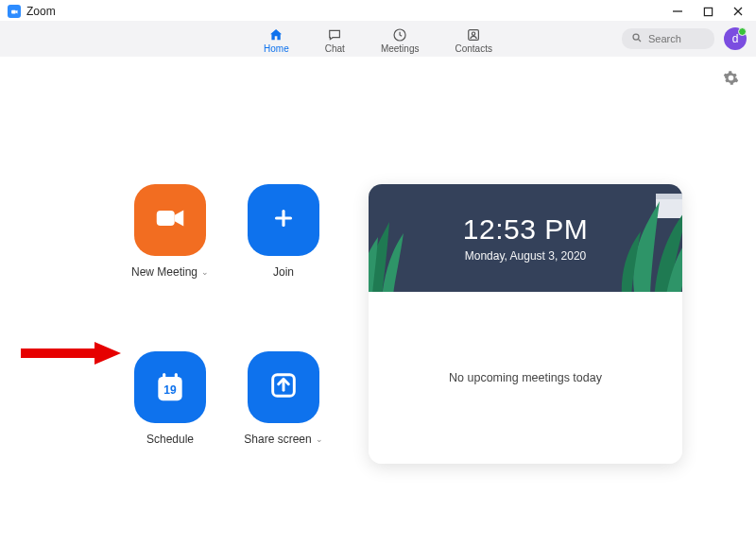 This screenshot has width=756, height=544. What do you see at coordinates (170, 240) in the screenshot?
I see `action-new-meeting: New Meeting ⌄` at bounding box center [170, 240].